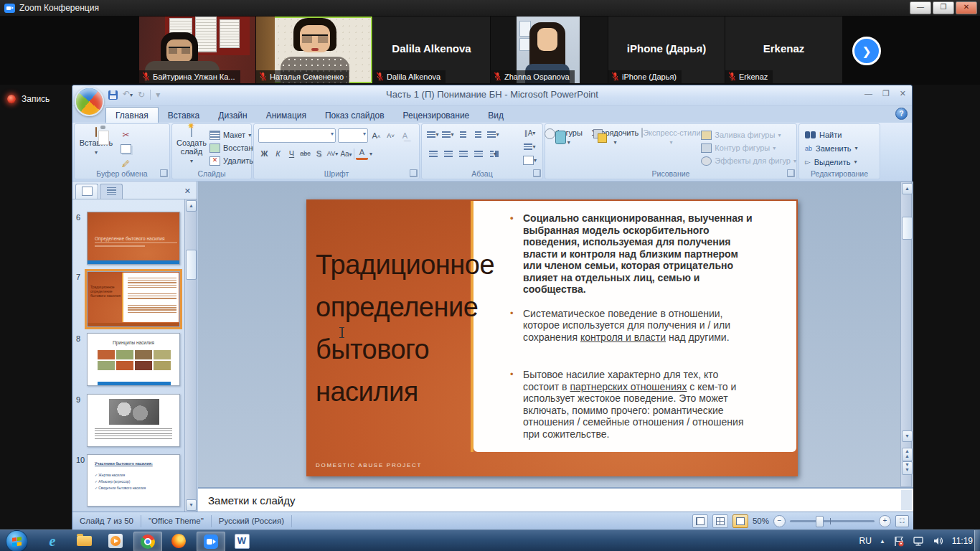 Image resolution: width=980 pixels, height=551 pixels. What do you see at coordinates (616, 146) in the screenshot?
I see `arrange-button: Упорядочить▾` at bounding box center [616, 146].